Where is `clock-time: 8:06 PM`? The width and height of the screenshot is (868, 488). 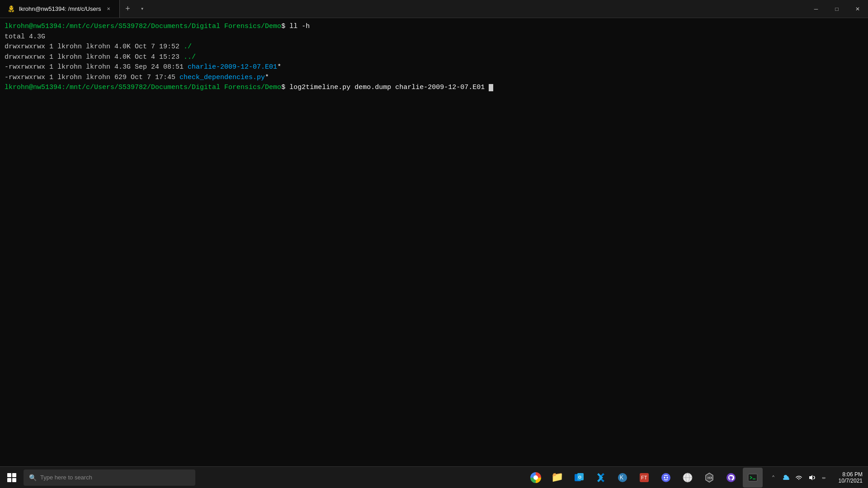 clock-time: 8:06 PM is located at coordinates (853, 474).